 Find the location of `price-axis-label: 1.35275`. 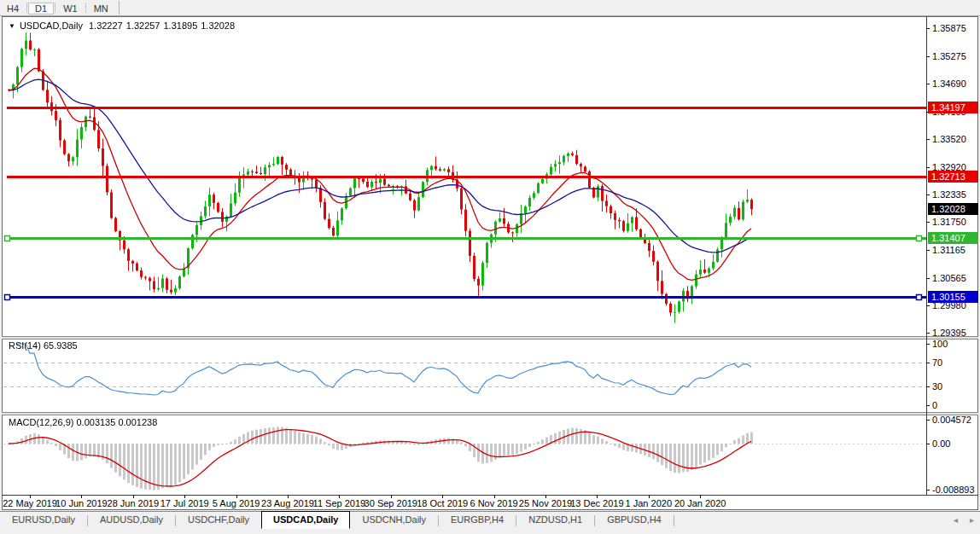

price-axis-label: 1.35275 is located at coordinates (949, 56).